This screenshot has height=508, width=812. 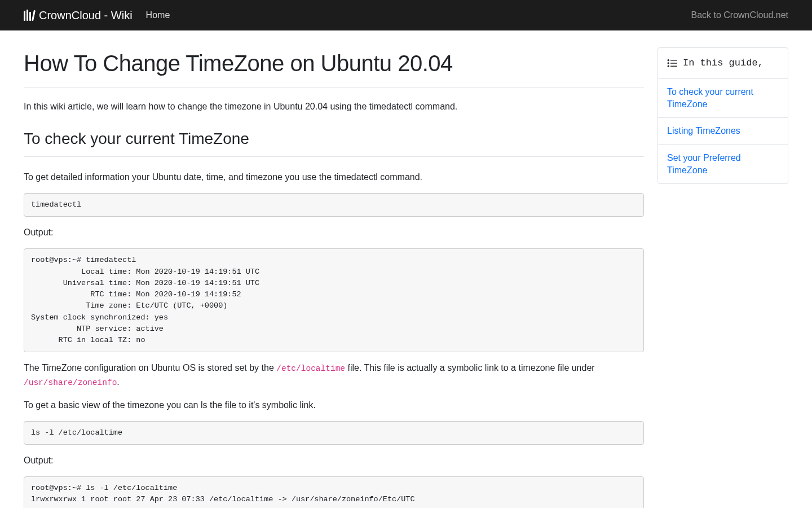 I want to click on nav-back-link: Back to CrownCloud.net, so click(x=740, y=15).